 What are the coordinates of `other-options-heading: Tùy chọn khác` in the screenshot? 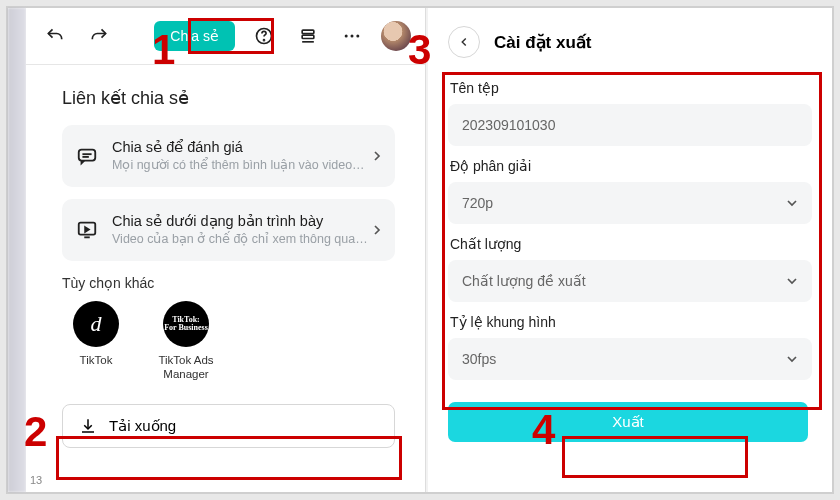 It's located at (228, 283).